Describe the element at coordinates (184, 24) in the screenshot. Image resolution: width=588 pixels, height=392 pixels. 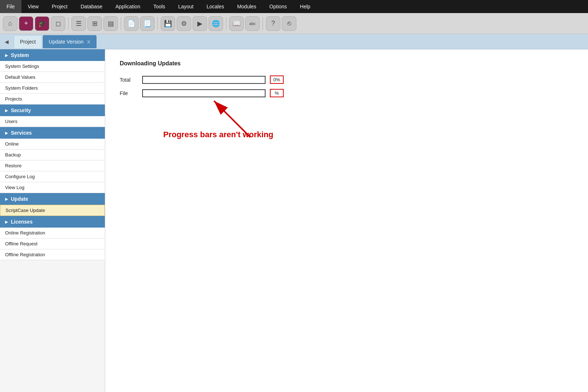
I see `gear-button: ⚙` at that location.